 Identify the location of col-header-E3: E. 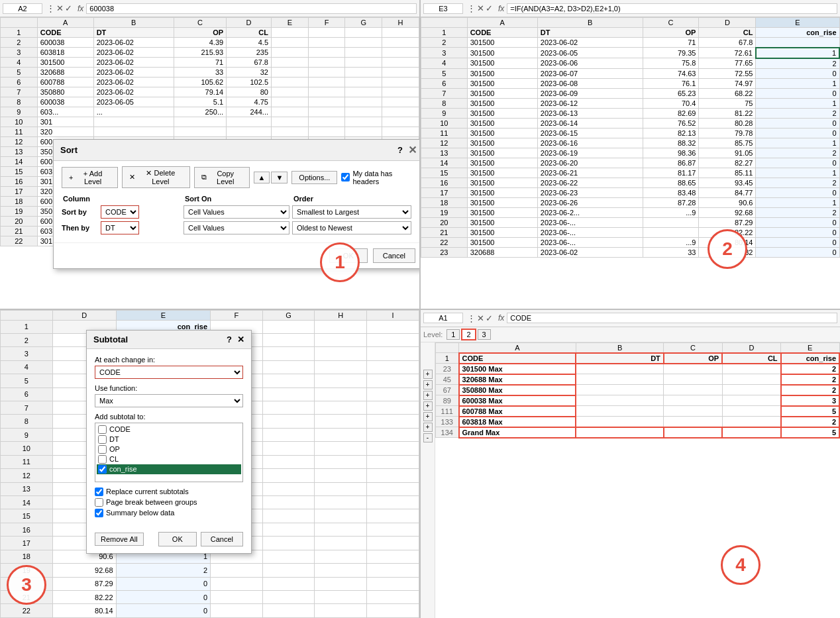
(163, 315).